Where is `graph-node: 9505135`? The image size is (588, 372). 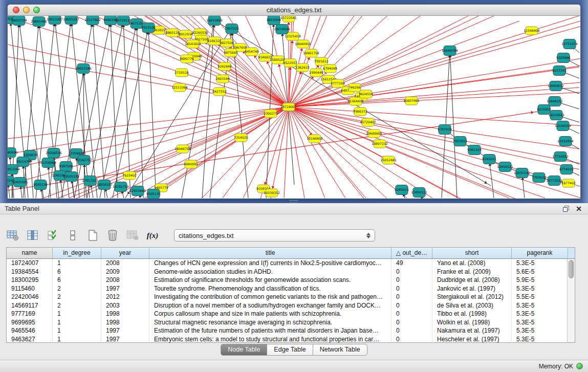 graph-node: 9505135 is located at coordinates (154, 194).